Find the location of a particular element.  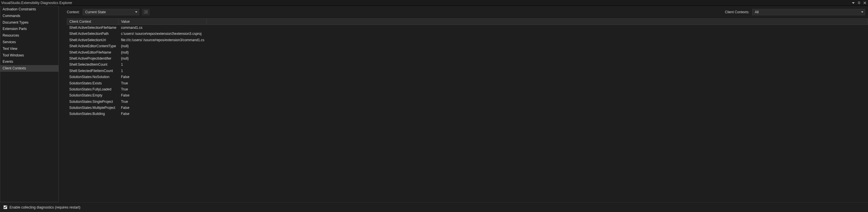

context-key: SolutionStates:Building is located at coordinates (93, 114).